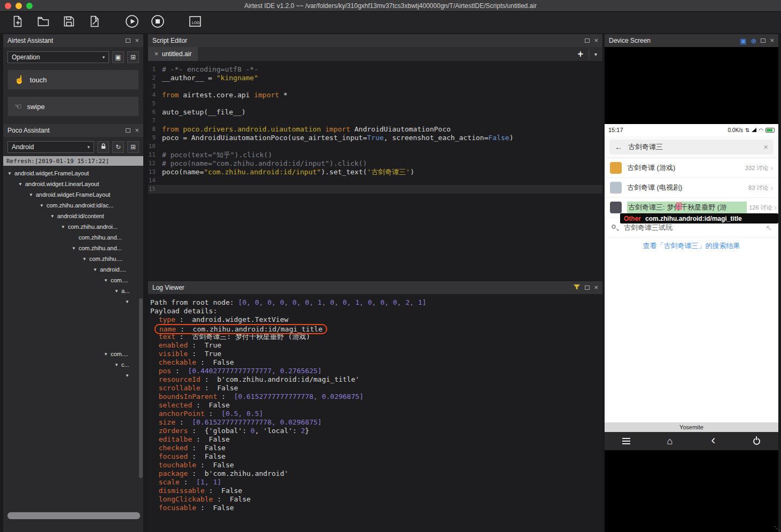  I want to click on tree-node: ▼android...., so click(73, 269).